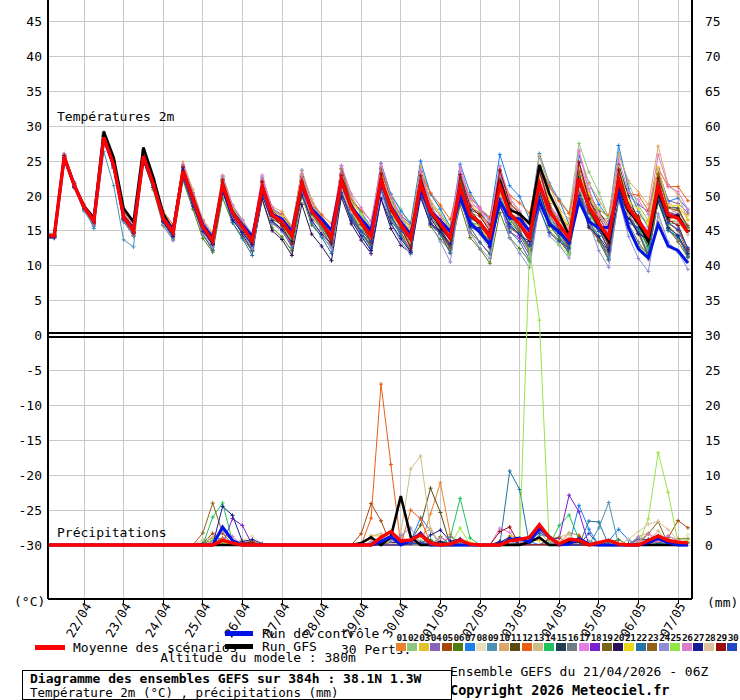  I want to click on right-axis-unit: (mm), so click(722, 602).